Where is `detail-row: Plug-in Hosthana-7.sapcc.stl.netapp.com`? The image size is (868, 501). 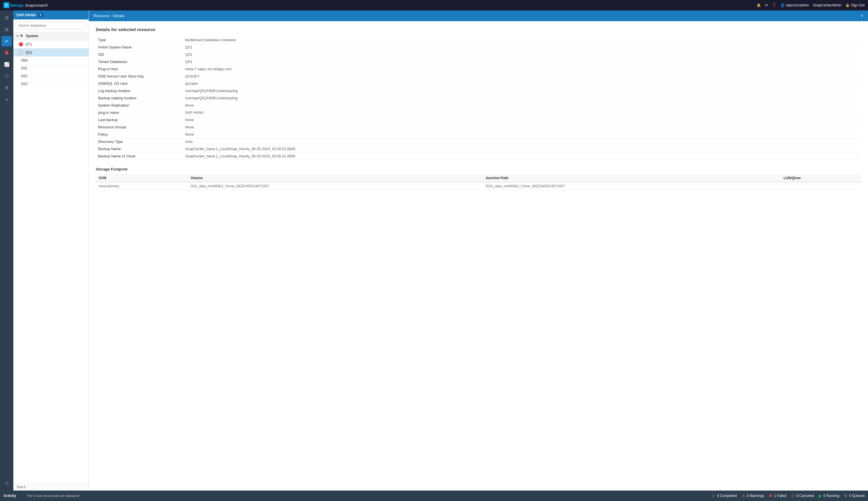 detail-row: Plug-in Hosthana-7.sapcc.stl.netapp.com is located at coordinates (479, 70).